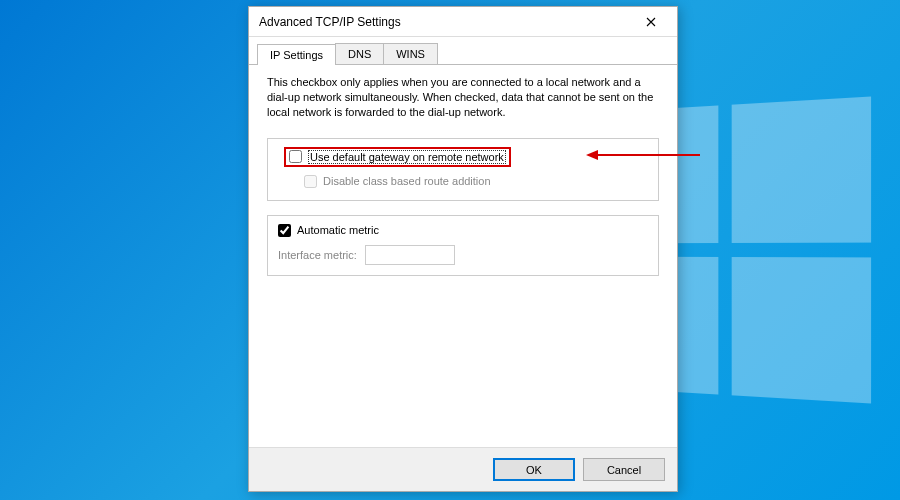 The height and width of the screenshot is (500, 900). What do you see at coordinates (534, 470) in the screenshot?
I see `ok-button: OK` at bounding box center [534, 470].